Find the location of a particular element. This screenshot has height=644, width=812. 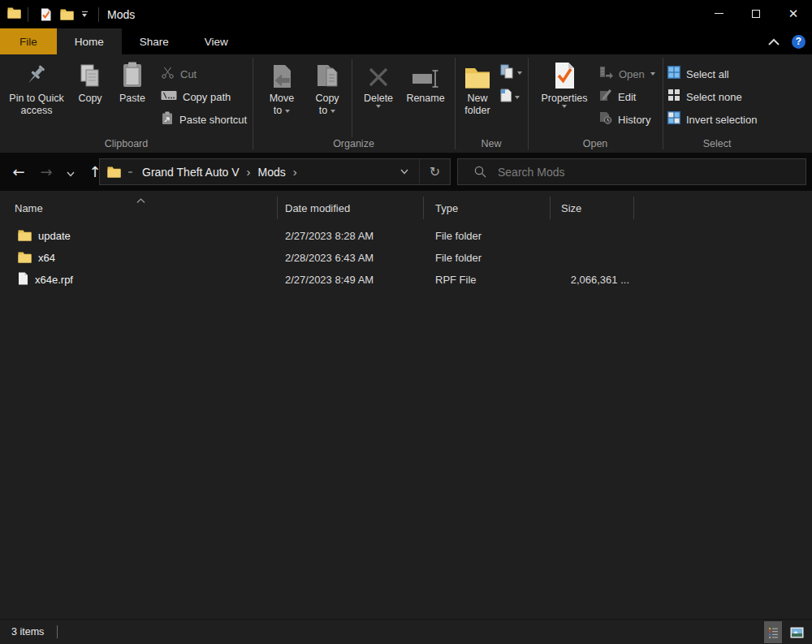

rename-icon is located at coordinates (425, 74).